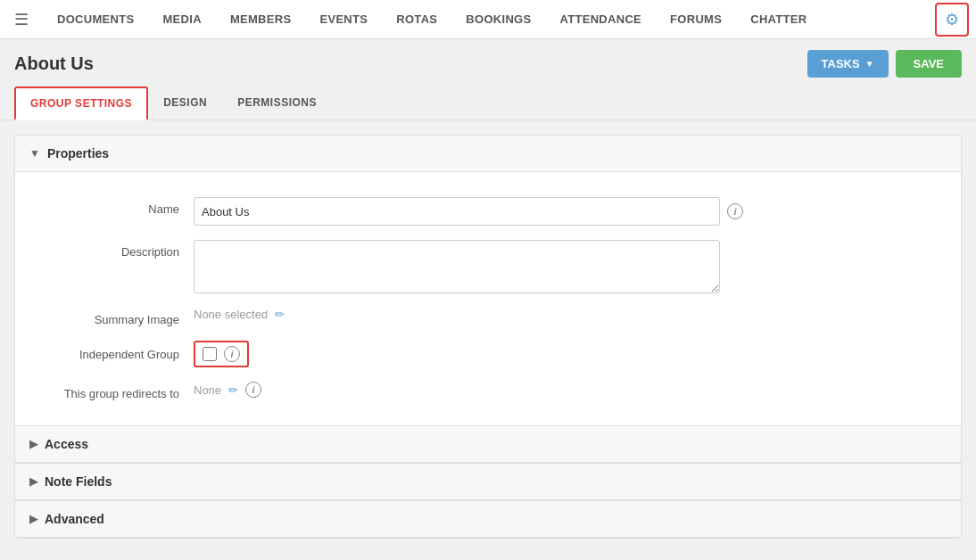  Describe the element at coordinates (568, 267) in the screenshot. I see `description-control-wrap` at that location.